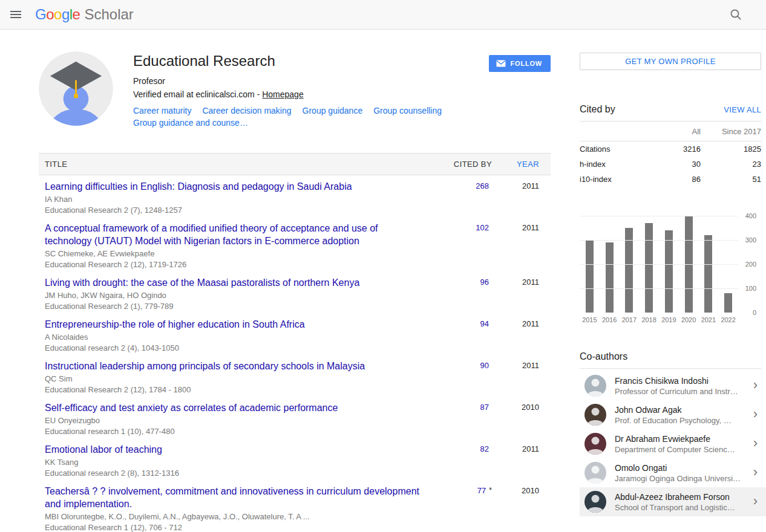 This screenshot has width=766, height=532. I want to click on chart-bar-2021, so click(708, 274).